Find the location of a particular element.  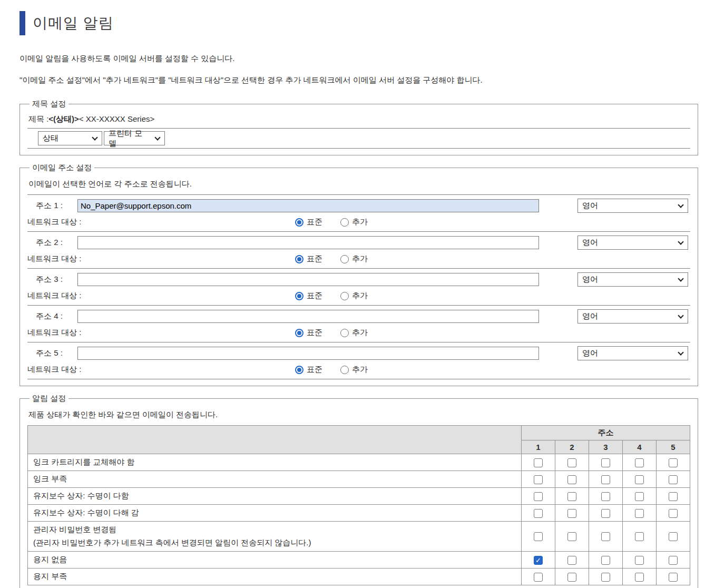

subject-select-row: 상태 프린터 모델 is located at coordinates (359, 138).